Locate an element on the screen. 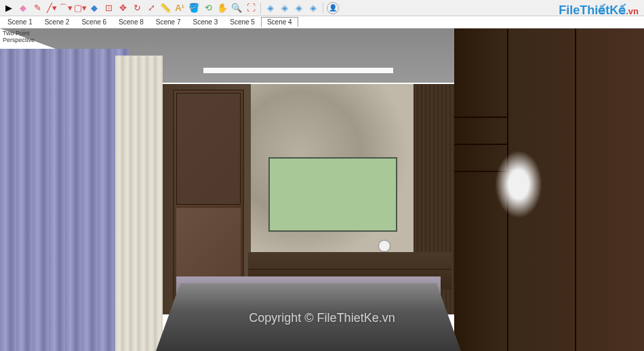  ceiling-light is located at coordinates (298, 70).